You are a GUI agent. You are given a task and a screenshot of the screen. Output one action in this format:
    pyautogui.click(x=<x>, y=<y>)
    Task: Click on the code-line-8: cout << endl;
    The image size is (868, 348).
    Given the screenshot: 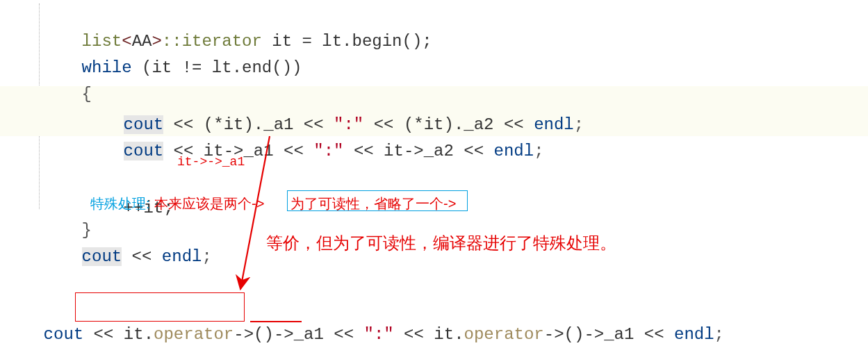 What is the action you would take?
    pyautogui.click(x=126, y=257)
    